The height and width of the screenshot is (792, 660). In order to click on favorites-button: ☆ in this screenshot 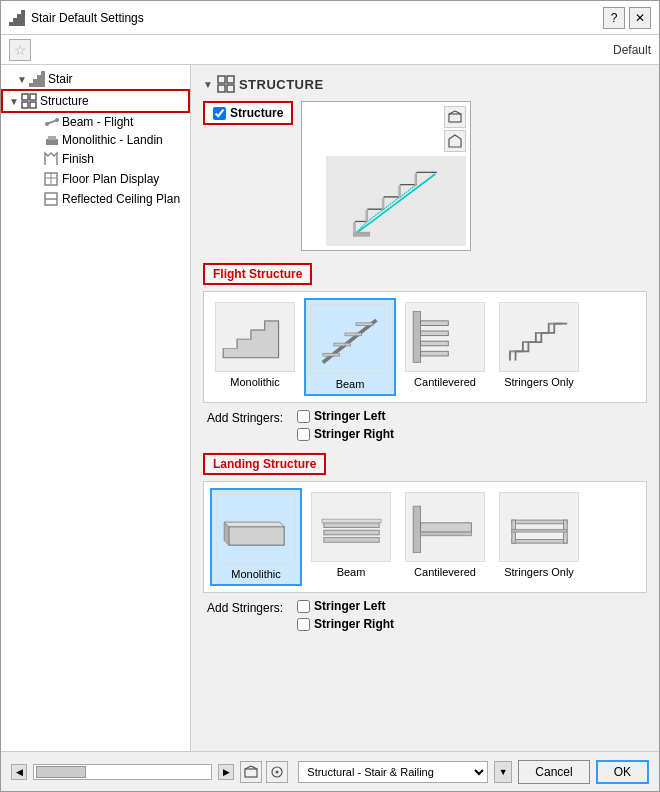, I will do `click(20, 50)`.